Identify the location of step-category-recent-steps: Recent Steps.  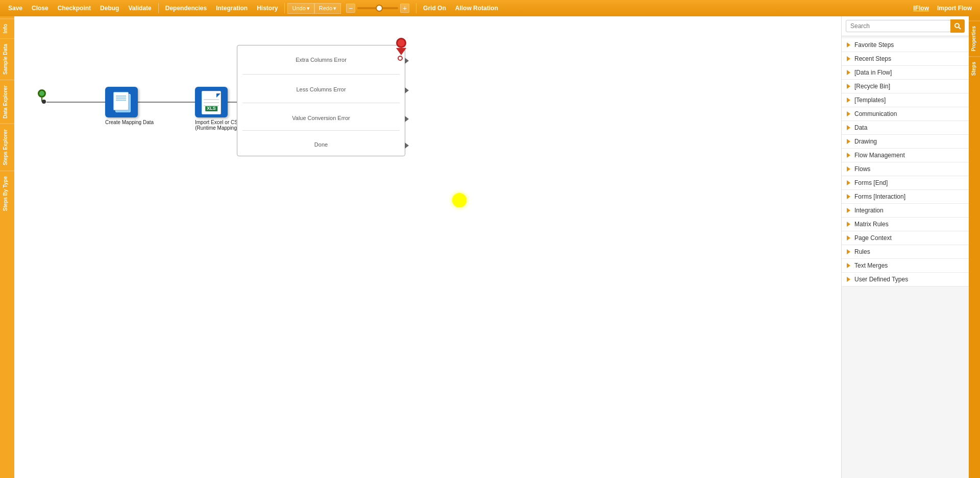
(905, 59).